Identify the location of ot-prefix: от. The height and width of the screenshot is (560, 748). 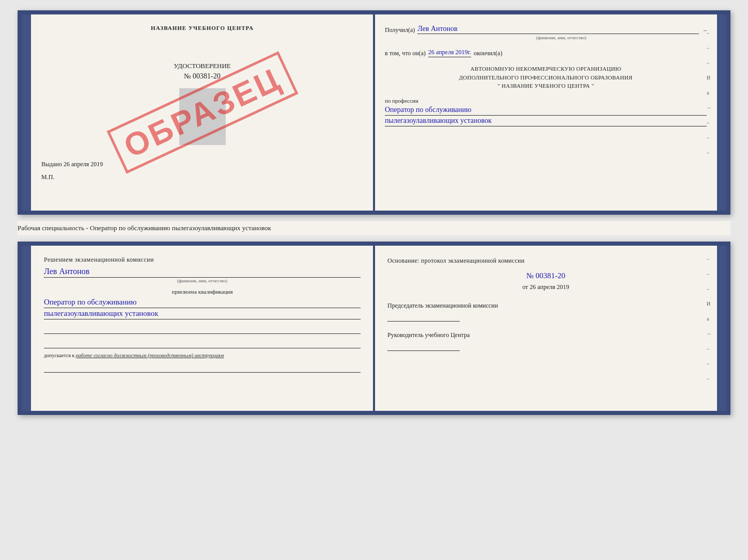
(525, 287).